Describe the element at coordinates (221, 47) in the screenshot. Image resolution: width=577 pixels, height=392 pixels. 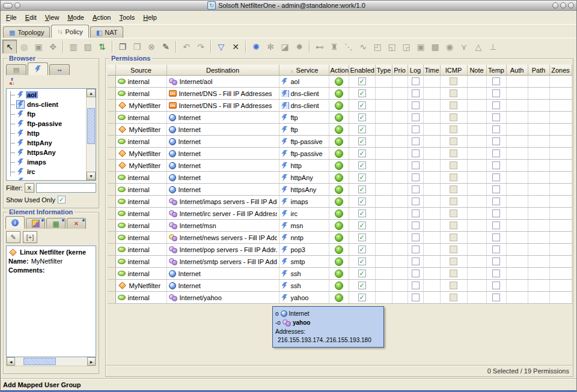
I see `filter-button: ▽` at that location.